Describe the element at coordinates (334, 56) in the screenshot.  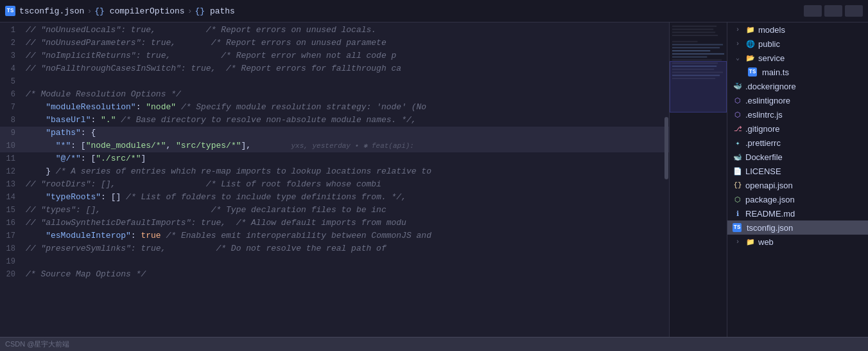
I see `code-line: 3 // "noImplicitReturns": true, /* Repor…` at that location.